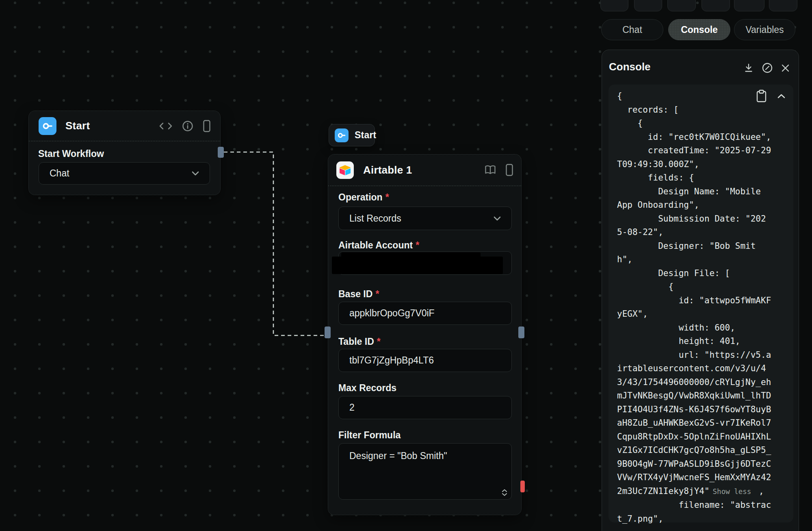 The image size is (812, 531). What do you see at coordinates (59, 173) in the screenshot?
I see `select-value: Chat` at bounding box center [59, 173].